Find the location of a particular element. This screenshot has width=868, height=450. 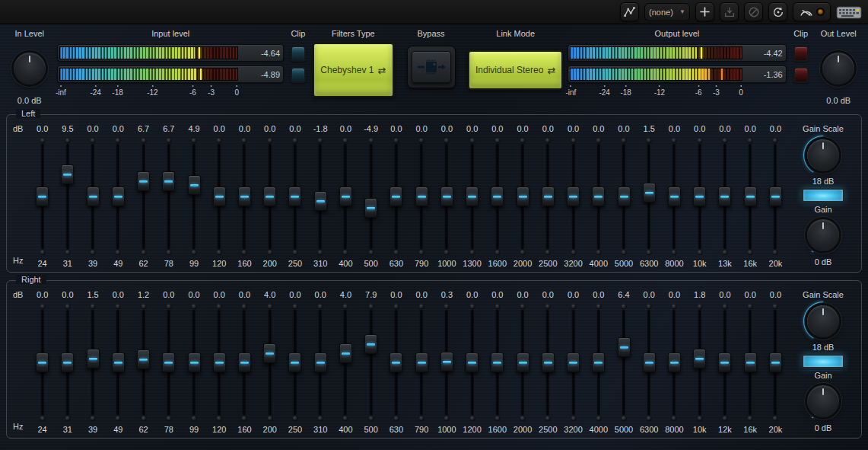

band-fader-left-16k is located at coordinates (750, 196).